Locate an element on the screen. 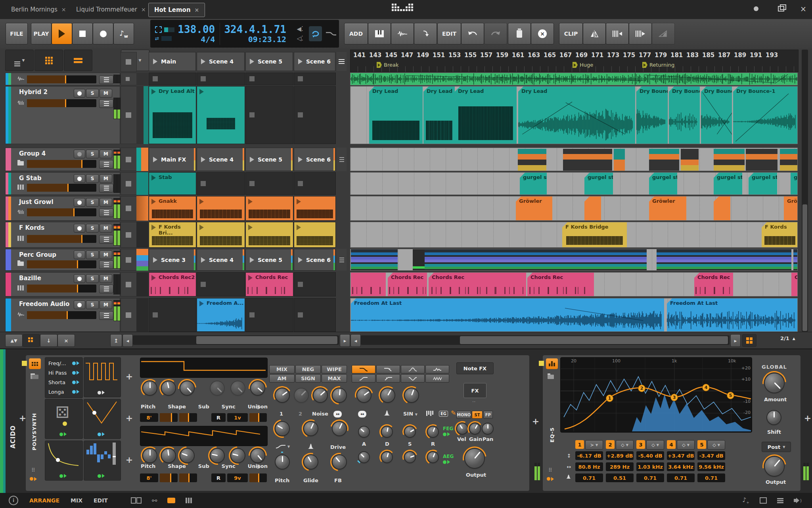 This screenshot has height=508, width=812. track-header: Perc Group S M is located at coordinates (63, 260).